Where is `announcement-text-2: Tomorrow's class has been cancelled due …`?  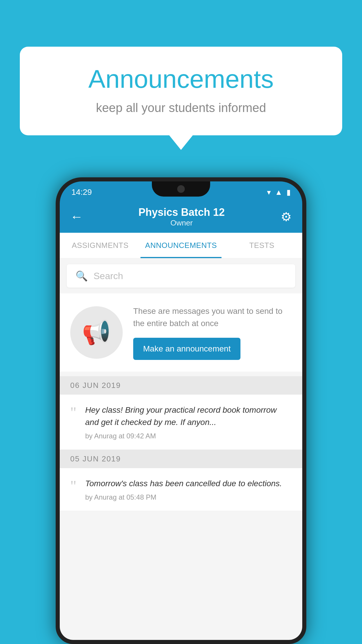 announcement-text-2: Tomorrow's class has been cancelled due … is located at coordinates (188, 484).